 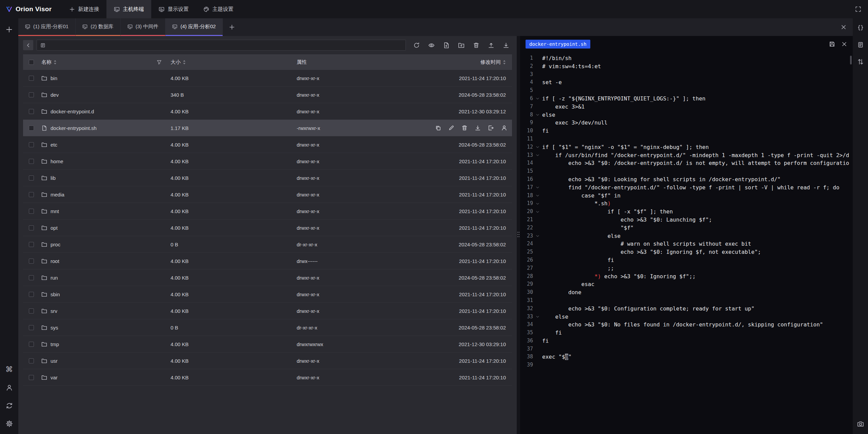 I want to click on file-row-bin: bin4.00 KBdrwxr-xr-x2021-11-24 17:20:10, so click(x=268, y=78).